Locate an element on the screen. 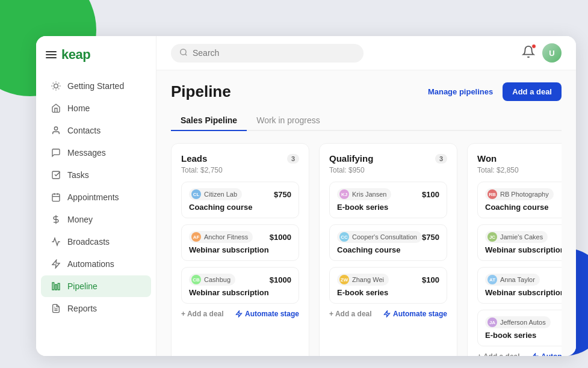 The width and height of the screenshot is (588, 368). deal-tag-label: Jefferson Autos is located at coordinates (523, 322).